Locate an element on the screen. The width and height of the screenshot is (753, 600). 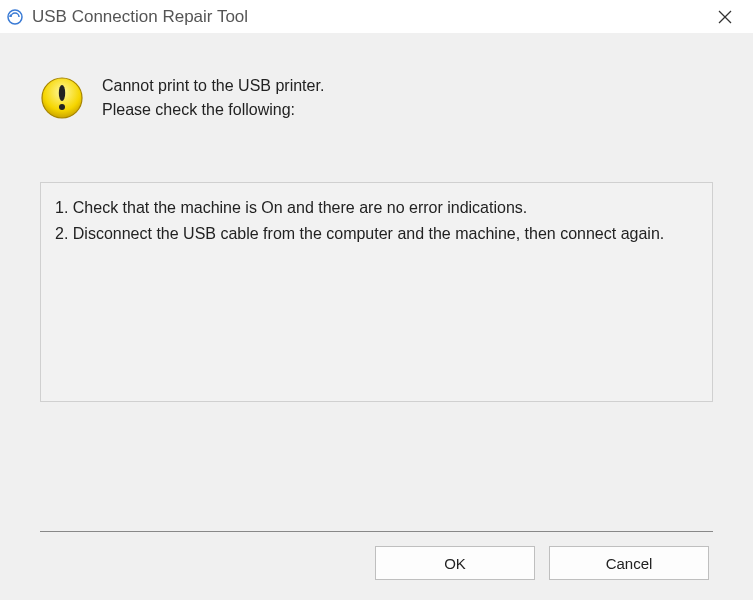
instruction-item-2: 2. Disconnect the USB cable from the com… is located at coordinates (376, 234).